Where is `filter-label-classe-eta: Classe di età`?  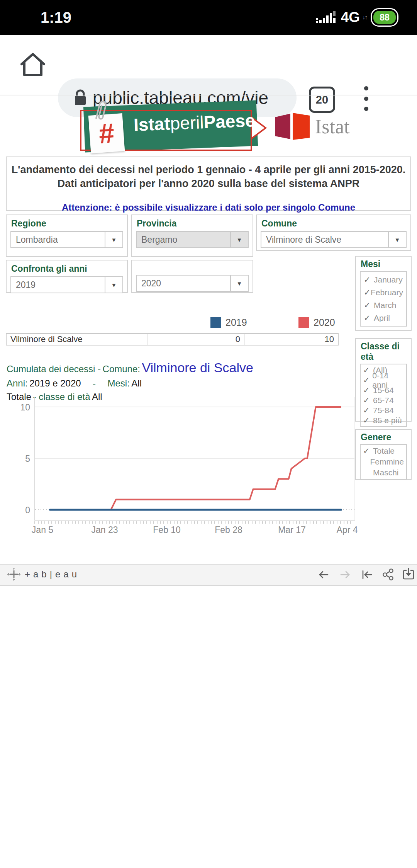
filter-label-classe-eta: Classe di età is located at coordinates (383, 352).